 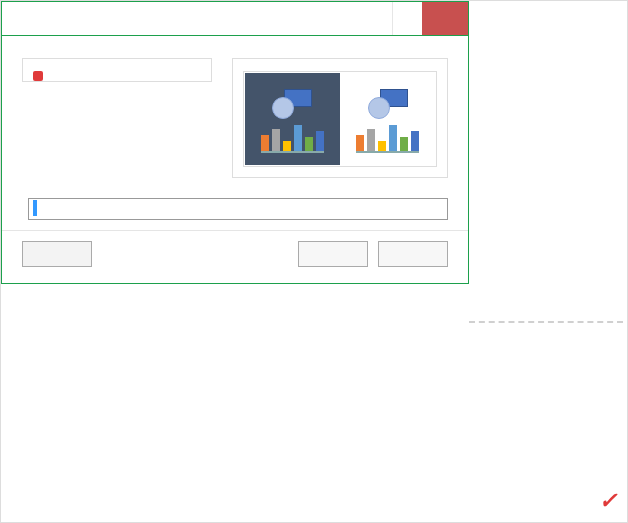 What do you see at coordinates (413, 254) in the screenshot?
I see `cancel-button` at bounding box center [413, 254].